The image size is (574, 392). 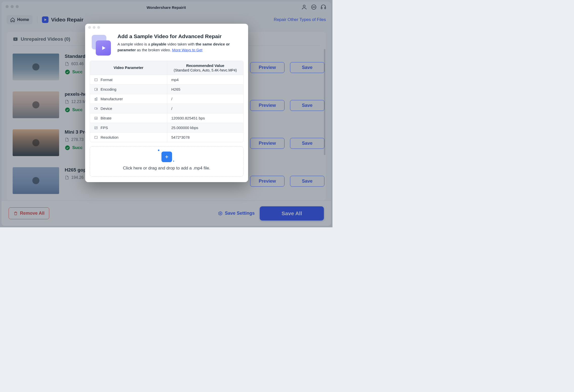 What do you see at coordinates (129, 89) in the screenshot?
I see `table-row: Encoding` at bounding box center [129, 89].